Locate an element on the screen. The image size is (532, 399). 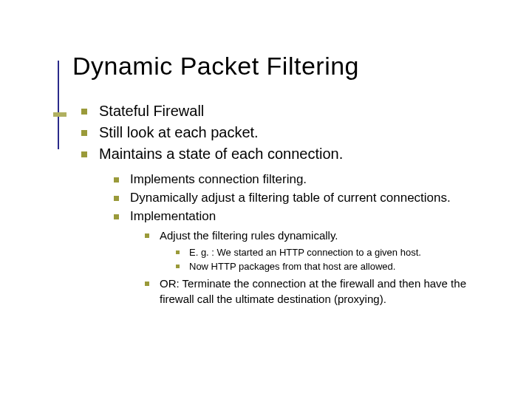
list-item-text: Stateful Firewall is located at coordinates (151, 111).